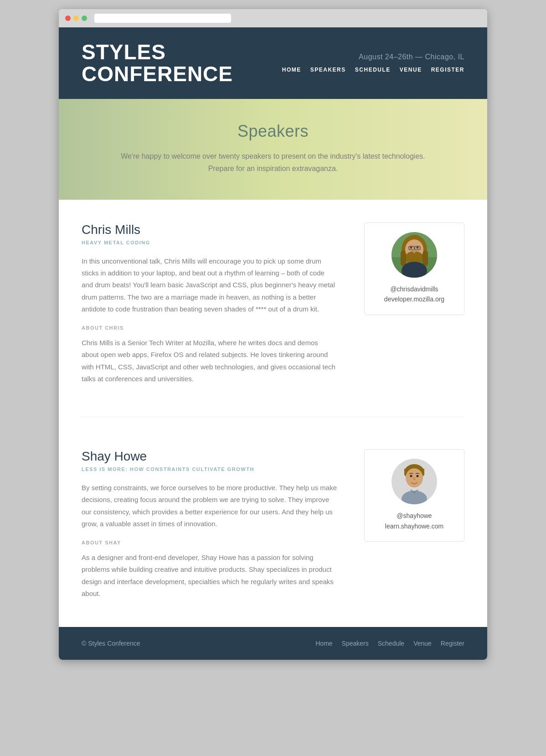 Image resolution: width=546 pixels, height=756 pixels. Describe the element at coordinates (355, 643) in the screenshot. I see `footer-nav-speakers: Speakers` at that location.